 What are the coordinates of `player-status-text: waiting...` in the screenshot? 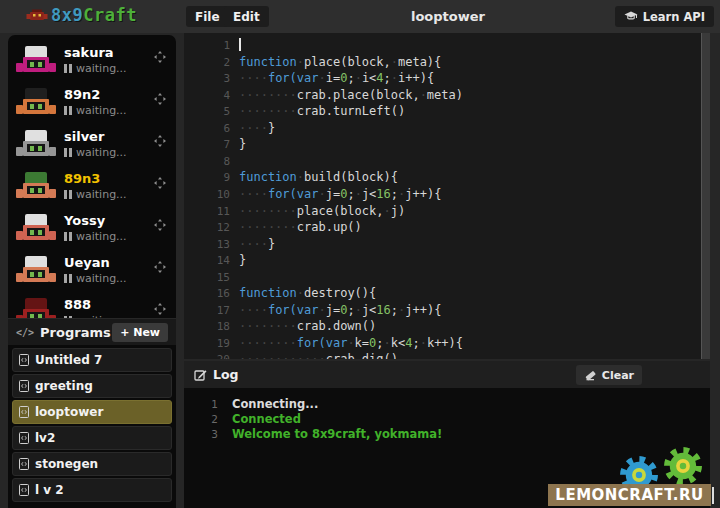 It's located at (102, 110).